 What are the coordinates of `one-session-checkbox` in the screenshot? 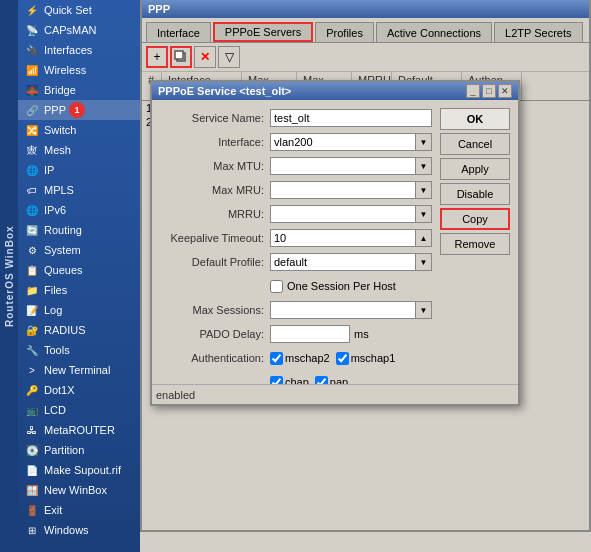 It's located at (276, 286).